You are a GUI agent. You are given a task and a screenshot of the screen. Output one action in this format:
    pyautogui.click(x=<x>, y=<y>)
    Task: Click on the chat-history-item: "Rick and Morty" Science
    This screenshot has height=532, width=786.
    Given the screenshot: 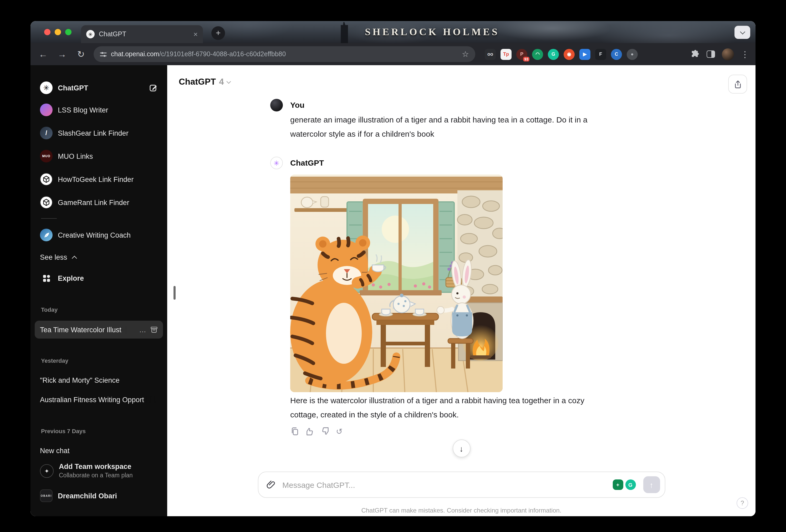 What is the action you would take?
    pyautogui.click(x=99, y=380)
    